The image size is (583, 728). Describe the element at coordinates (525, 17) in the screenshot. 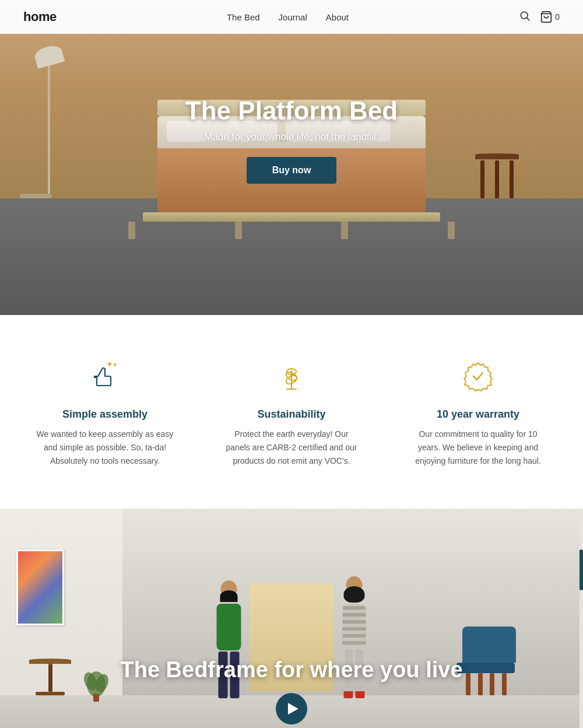

I see `search-icon` at that location.